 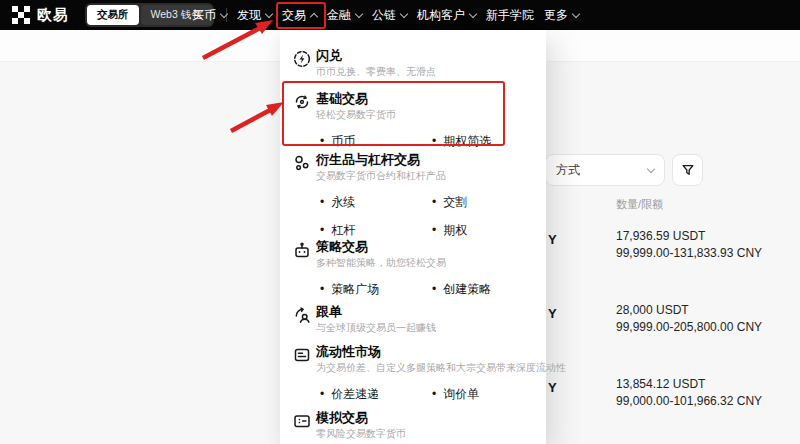 I want to click on molecule-icon, so click(x=302, y=163).